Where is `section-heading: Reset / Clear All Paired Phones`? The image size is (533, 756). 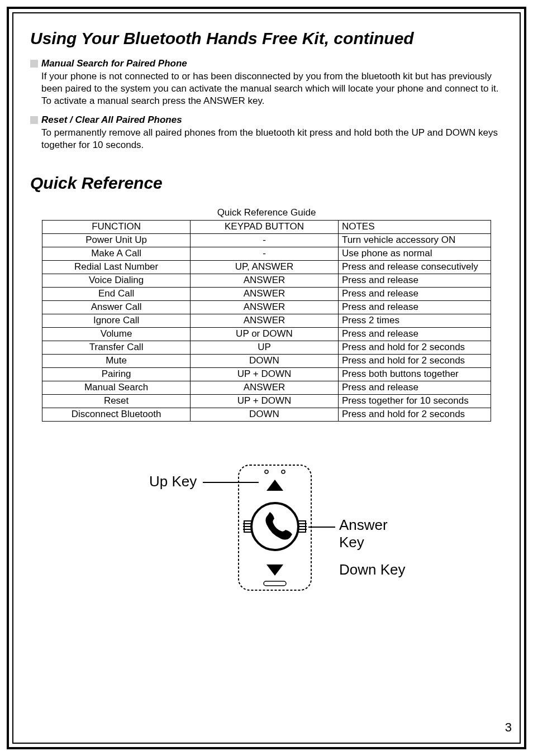 section-heading: Reset / Clear All Paired Phones is located at coordinates (112, 120).